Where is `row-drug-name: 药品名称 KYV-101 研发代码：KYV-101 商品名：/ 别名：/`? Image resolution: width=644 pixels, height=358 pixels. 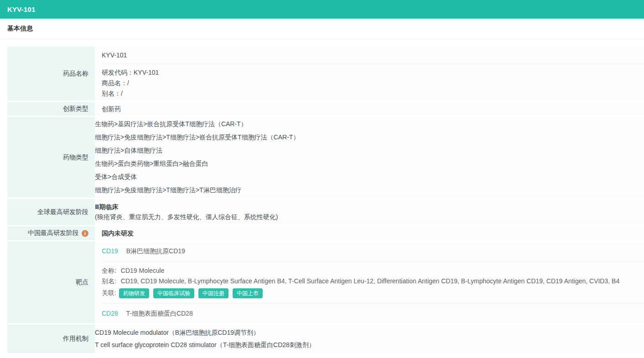 row-drug-name: 药品名称 KYV-101 研发代码：KYV-101 商品名：/ 别名：/ is located at coordinates (326, 74).